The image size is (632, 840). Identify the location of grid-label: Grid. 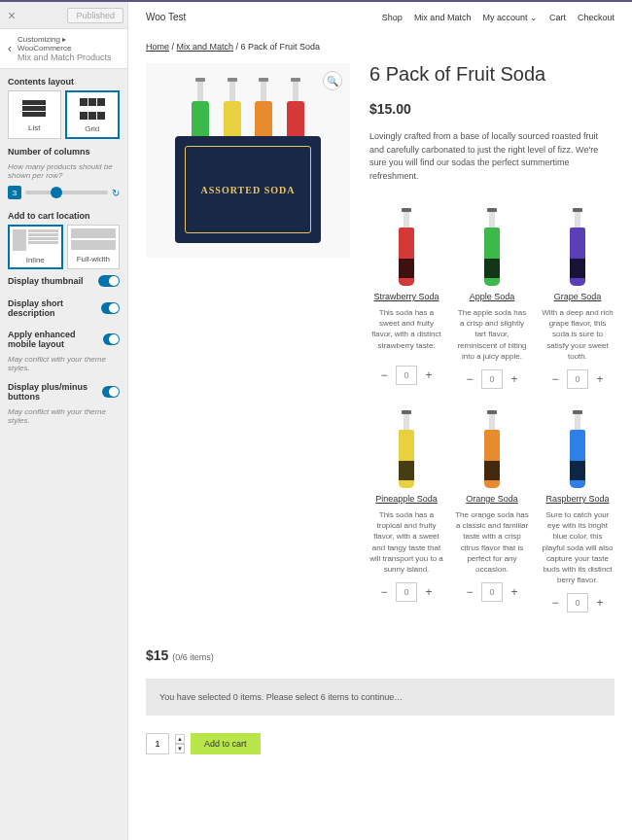
(93, 128).